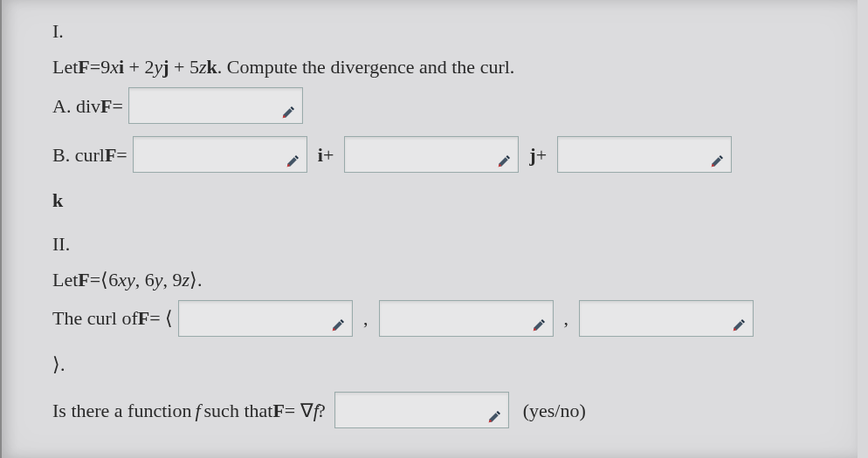 The image size is (868, 458). Describe the element at coordinates (220, 154) in the screenshot. I see `curl-i-input` at that location.